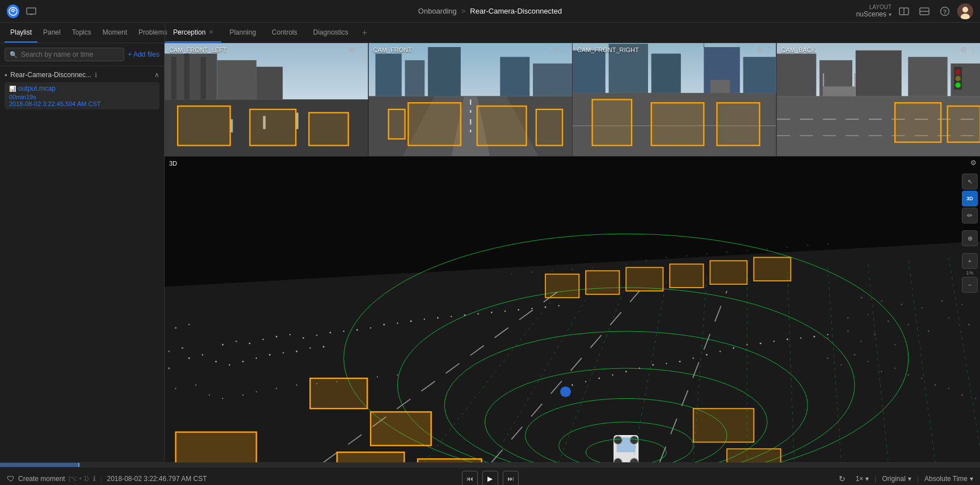 This screenshot has height=485, width=980. I want to click on cam-front-menu-icon: ⋮, so click(565, 50).